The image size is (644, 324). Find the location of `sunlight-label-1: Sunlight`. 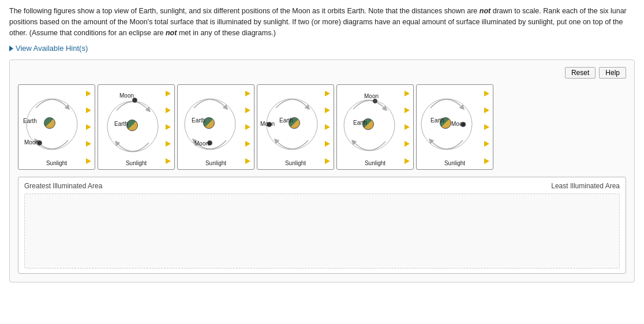

sunlight-label-1: Sunlight is located at coordinates (57, 163).